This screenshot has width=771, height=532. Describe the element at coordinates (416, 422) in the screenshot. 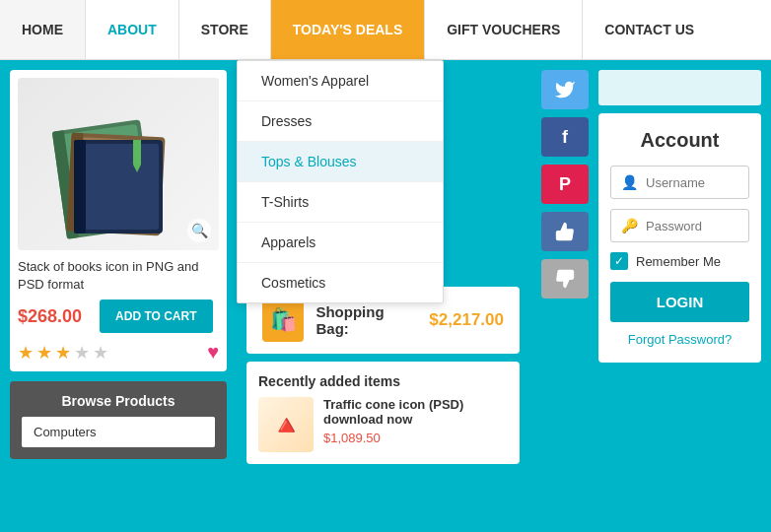

I see `recent-item-details: Traffic cone icon (PSD) download now $1,…` at that location.